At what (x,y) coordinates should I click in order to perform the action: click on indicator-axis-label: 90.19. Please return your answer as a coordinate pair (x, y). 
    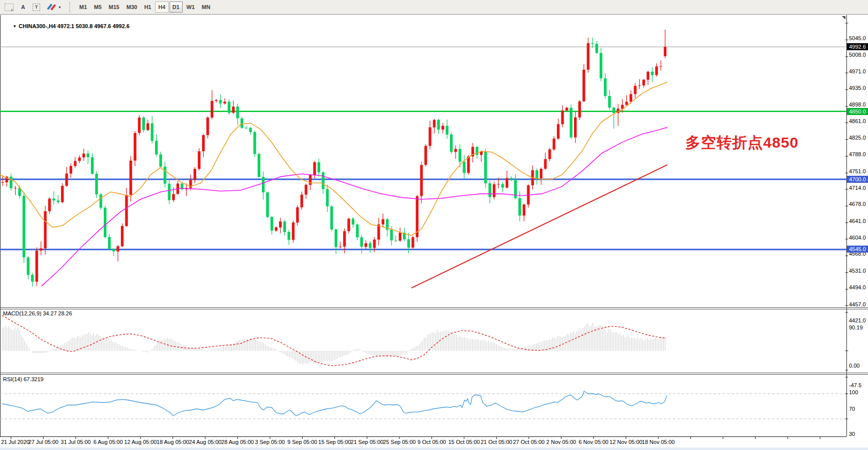
    Looking at the image, I should click on (858, 327).